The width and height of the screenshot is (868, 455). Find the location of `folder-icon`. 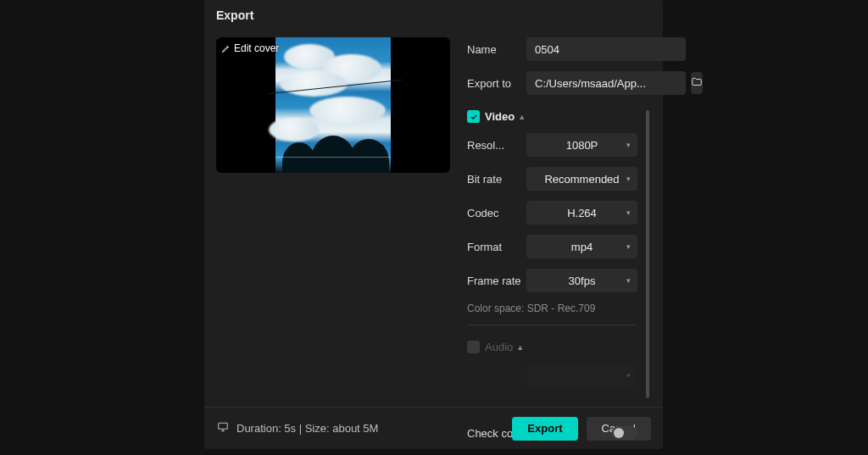

folder-icon is located at coordinates (697, 83).